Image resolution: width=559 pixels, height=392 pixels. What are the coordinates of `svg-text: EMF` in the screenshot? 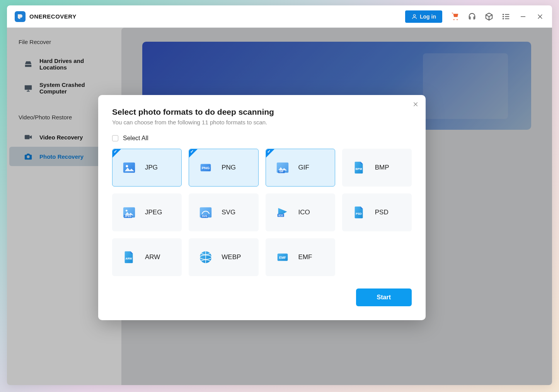 It's located at (282, 258).